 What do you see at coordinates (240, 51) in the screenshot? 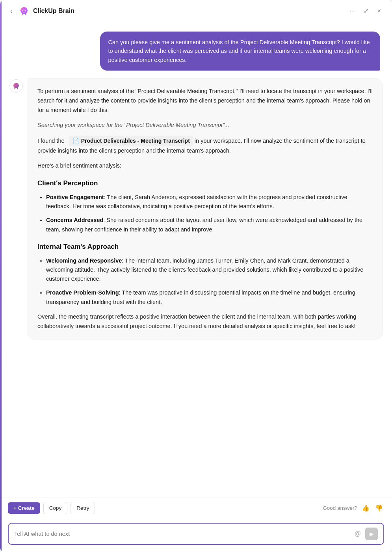
I see `user-bubble: Can you please give me a sentiment analy…` at bounding box center [240, 51].